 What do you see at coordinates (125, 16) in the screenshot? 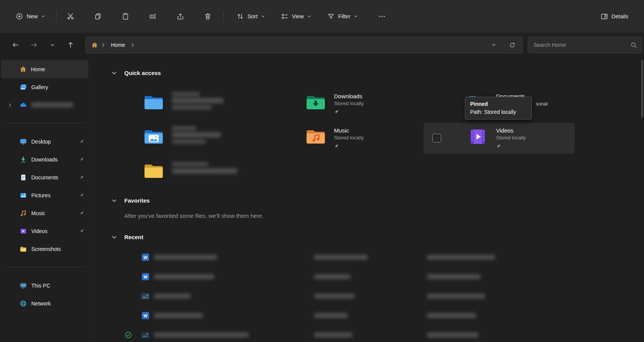
I see `paste-button` at bounding box center [125, 16].